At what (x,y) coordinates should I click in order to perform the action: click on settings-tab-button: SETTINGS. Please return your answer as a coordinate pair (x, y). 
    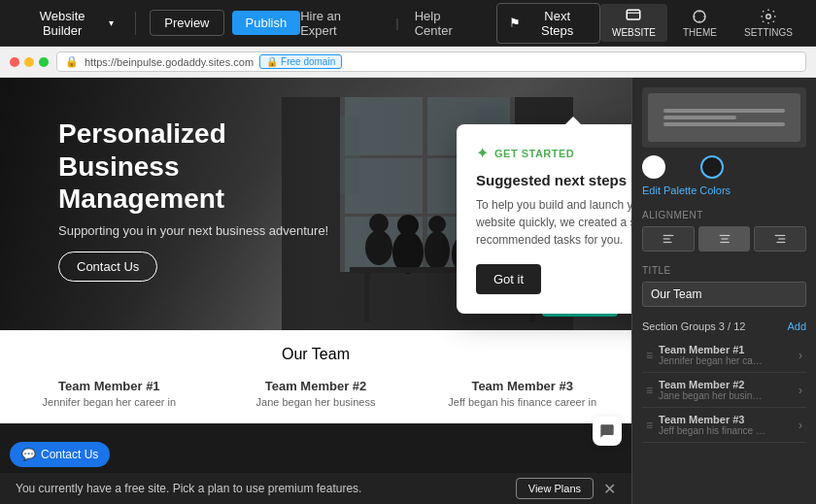
    Looking at the image, I should click on (768, 23).